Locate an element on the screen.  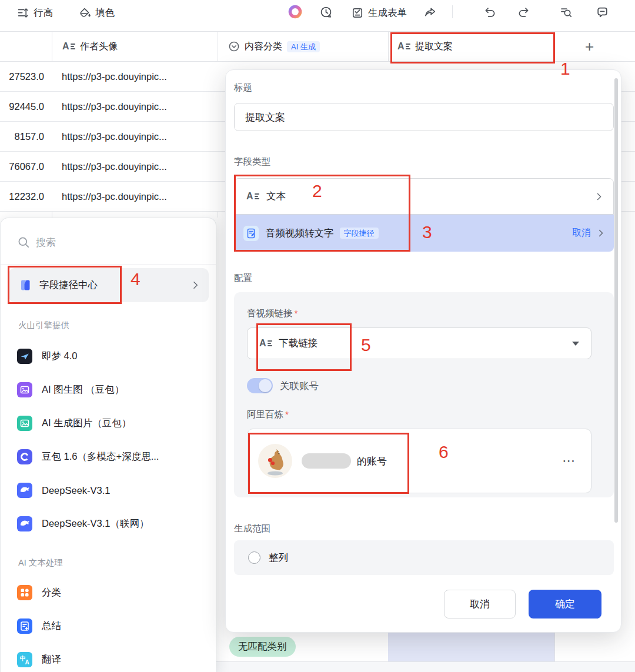
column-divider is located at coordinates (555, 647).